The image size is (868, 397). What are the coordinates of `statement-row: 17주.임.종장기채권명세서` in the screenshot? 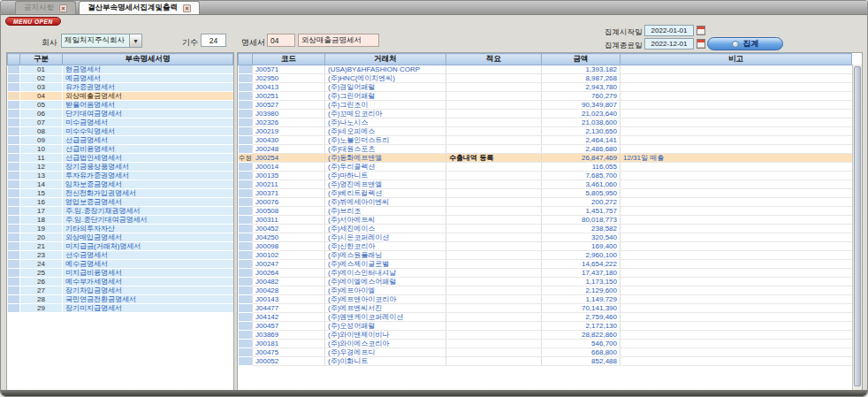 It's located at (120, 211).